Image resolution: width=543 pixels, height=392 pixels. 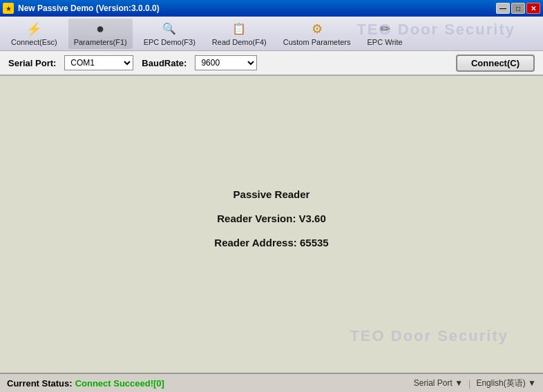 What do you see at coordinates (164, 63) in the screenshot?
I see `baud-rate-label: BaudRate:` at bounding box center [164, 63].